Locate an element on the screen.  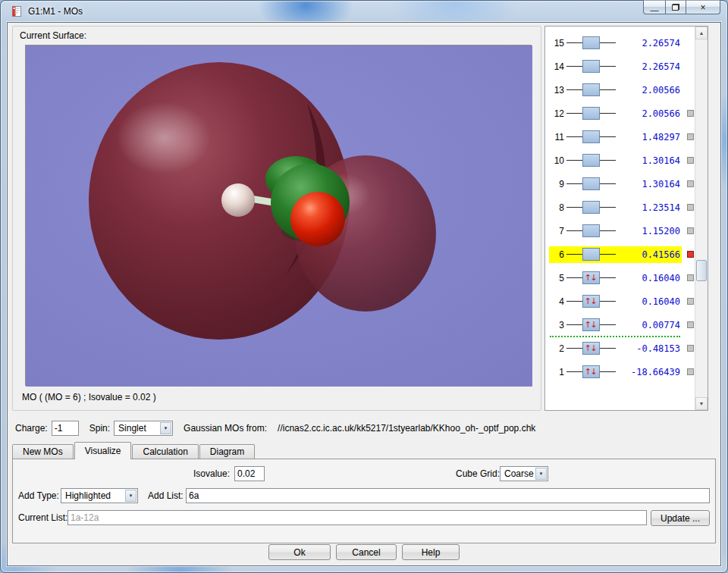
tab-visualize: Visualize is located at coordinates (103, 450).